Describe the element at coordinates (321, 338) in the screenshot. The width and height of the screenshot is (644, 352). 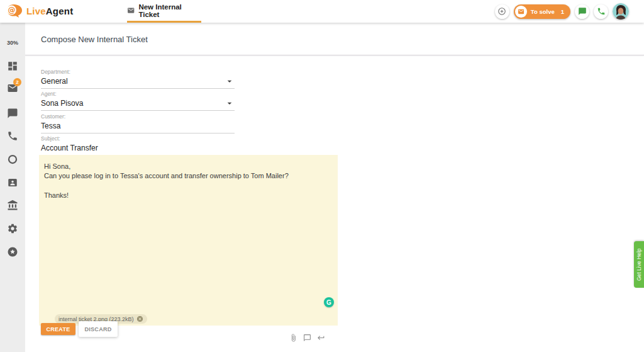
I see `insert-reply-button` at that location.